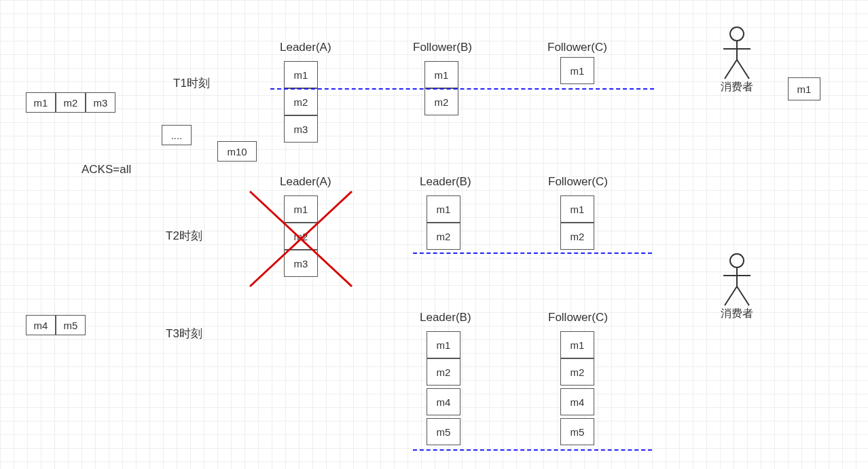 The width and height of the screenshot is (868, 469). Describe the element at coordinates (577, 372) in the screenshot. I see `t3-follower-c-cell: m2` at that location.